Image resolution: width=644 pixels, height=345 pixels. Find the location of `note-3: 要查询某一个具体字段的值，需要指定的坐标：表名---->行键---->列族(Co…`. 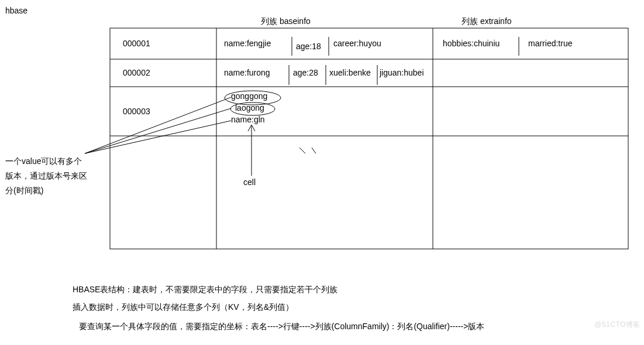

note-3: 要查询某一个具体字段的值，需要指定的坐标：表名---->行键---->列族(Co… is located at coordinates (282, 327).